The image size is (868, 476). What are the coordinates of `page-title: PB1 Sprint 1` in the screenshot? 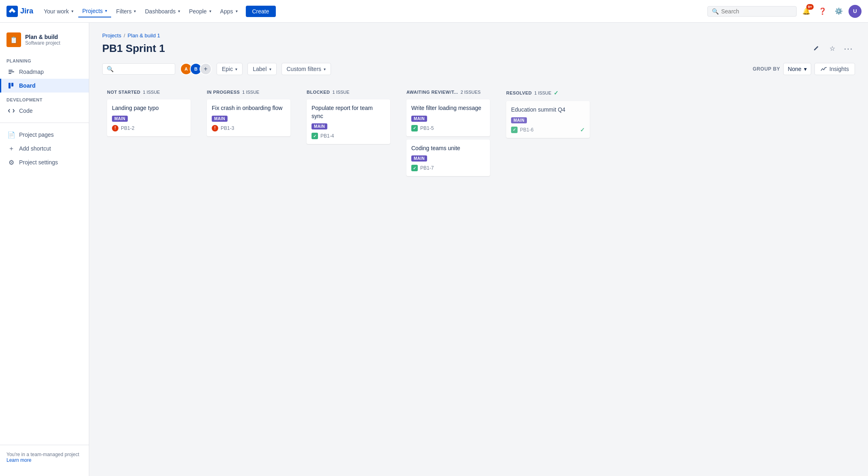 It's located at (134, 49).